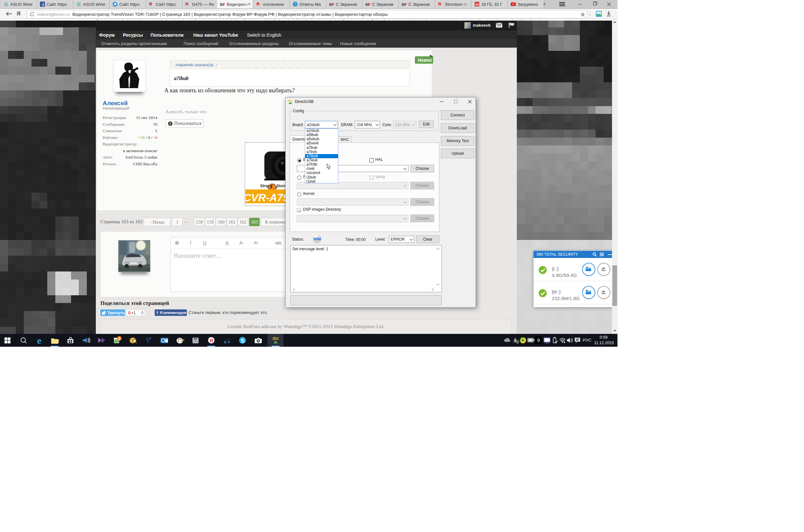 This screenshot has width=804, height=532. What do you see at coordinates (243, 341) in the screenshot?
I see `svg-text: S` at bounding box center [243, 341].